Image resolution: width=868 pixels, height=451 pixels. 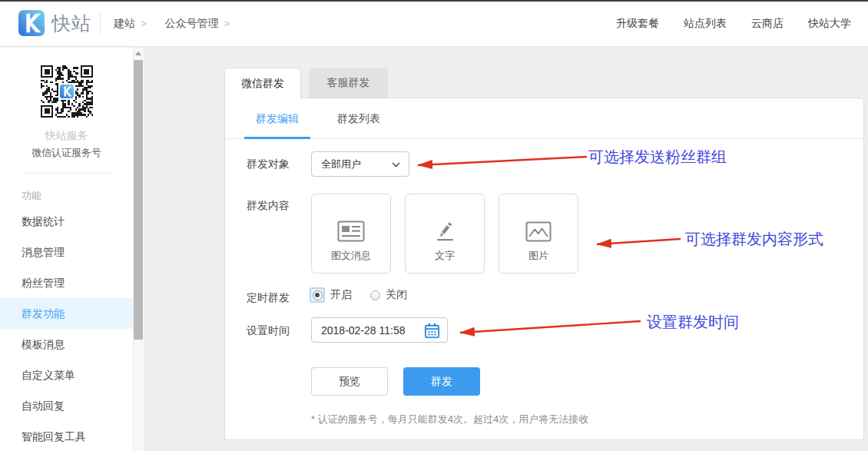 What do you see at coordinates (66, 436) in the screenshot?
I see `sidebar-item-smart-reply: 智能回复工具` at bounding box center [66, 436].